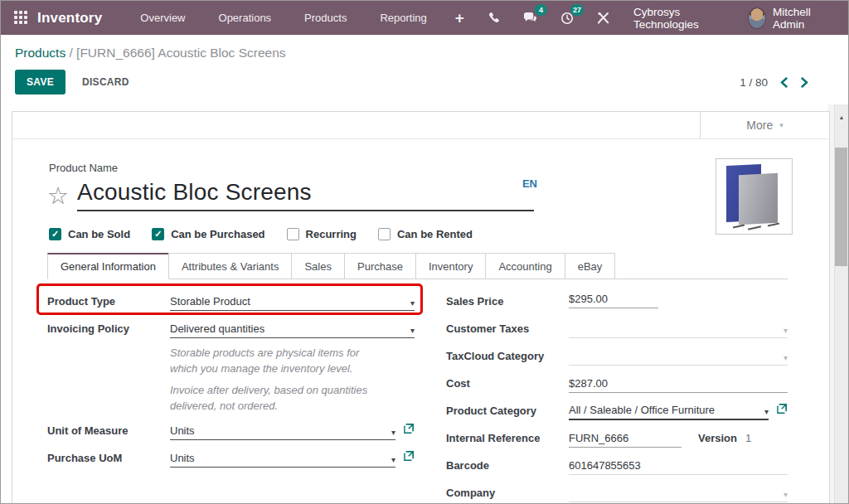 This screenshot has height=504, width=849. I want to click on unit-of-measure-select: Units ▾, so click(283, 431).